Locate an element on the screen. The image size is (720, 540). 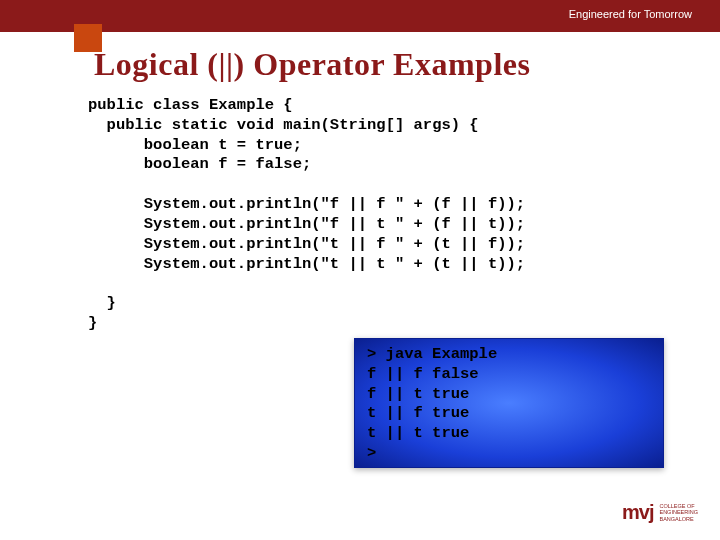
logo-line3: BANGALORE is located at coordinates (678, 519).